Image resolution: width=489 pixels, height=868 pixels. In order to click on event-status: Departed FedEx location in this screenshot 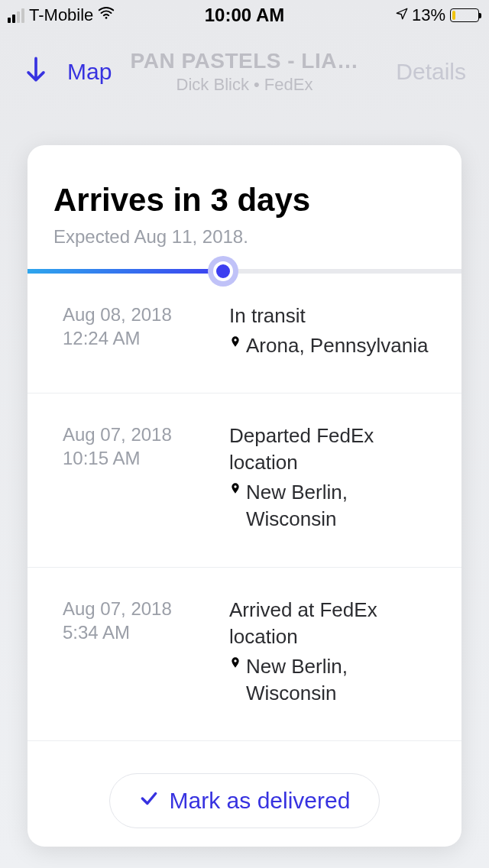, I will do `click(334, 449)`.